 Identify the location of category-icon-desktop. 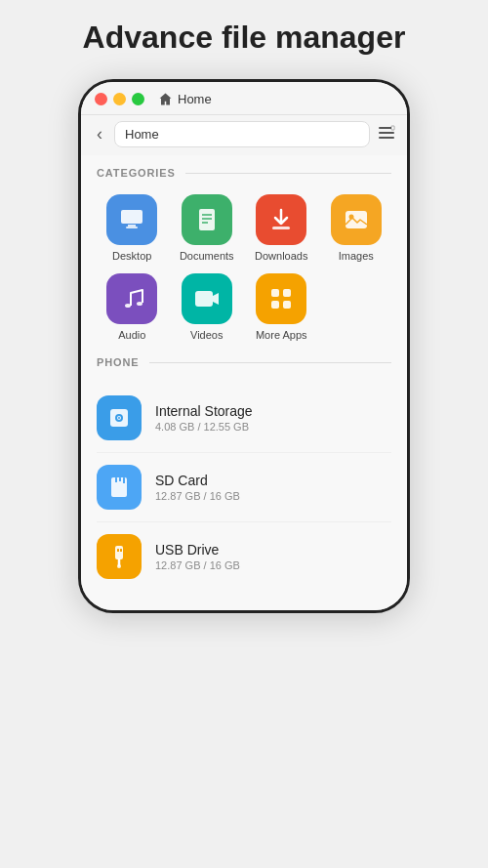
(132, 220).